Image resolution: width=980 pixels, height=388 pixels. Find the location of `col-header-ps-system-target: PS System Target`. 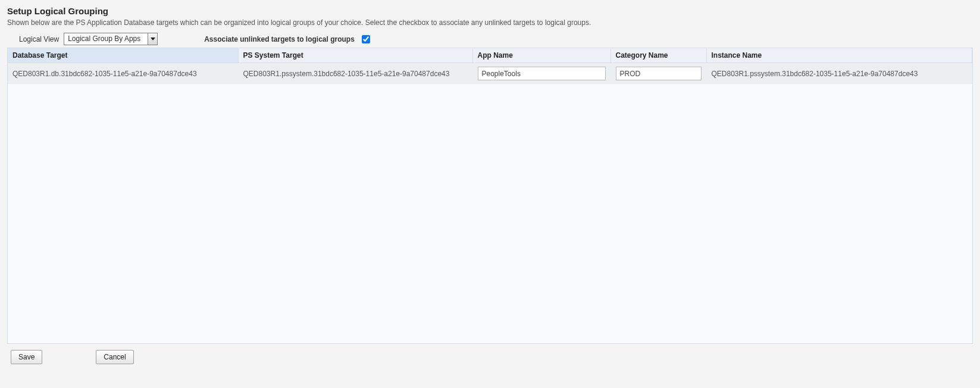

col-header-ps-system-target: PS System Target is located at coordinates (355, 56).